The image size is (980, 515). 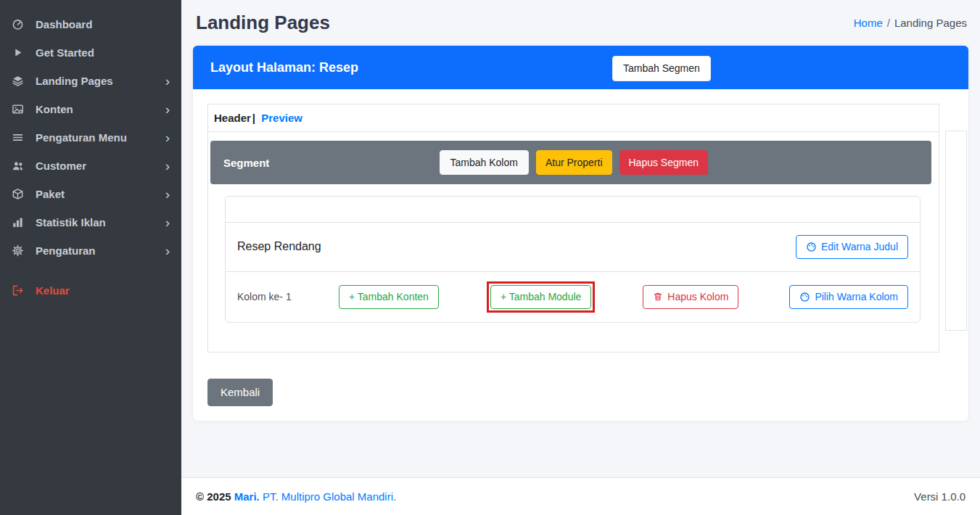 I want to click on page-title: Landing Pages, so click(x=263, y=23).